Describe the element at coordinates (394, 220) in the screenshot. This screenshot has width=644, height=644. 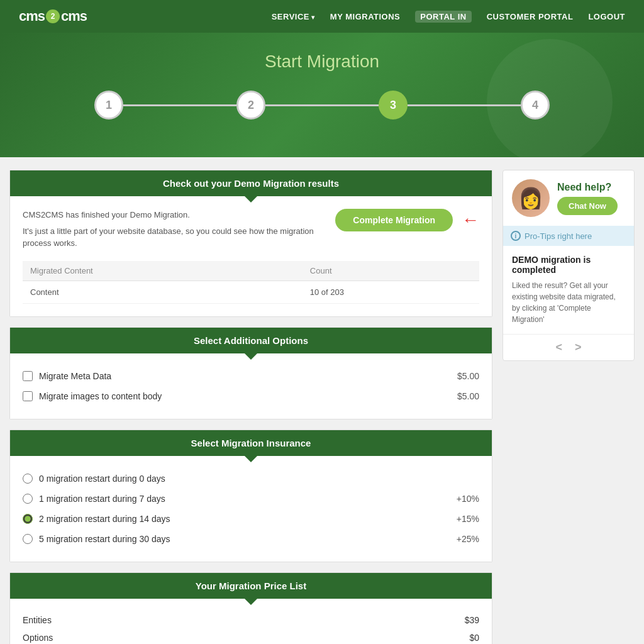
I see `complete-migration-button-top: Complete Migration` at that location.